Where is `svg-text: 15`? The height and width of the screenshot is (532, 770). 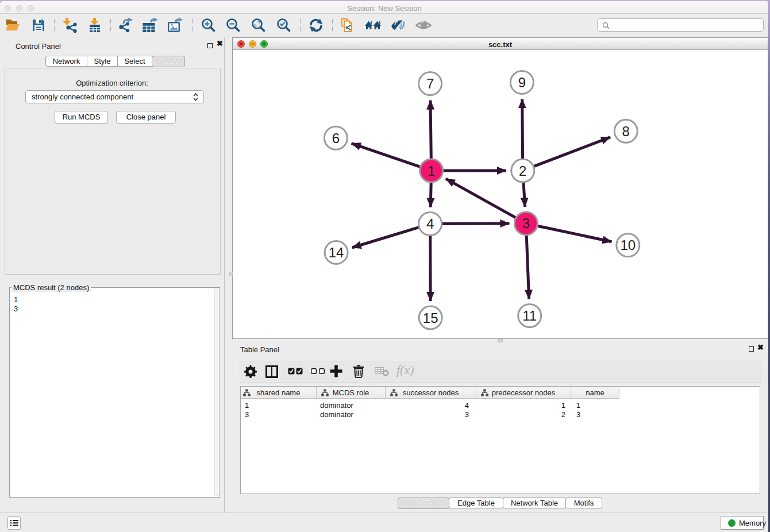
svg-text: 15 is located at coordinates (431, 318).